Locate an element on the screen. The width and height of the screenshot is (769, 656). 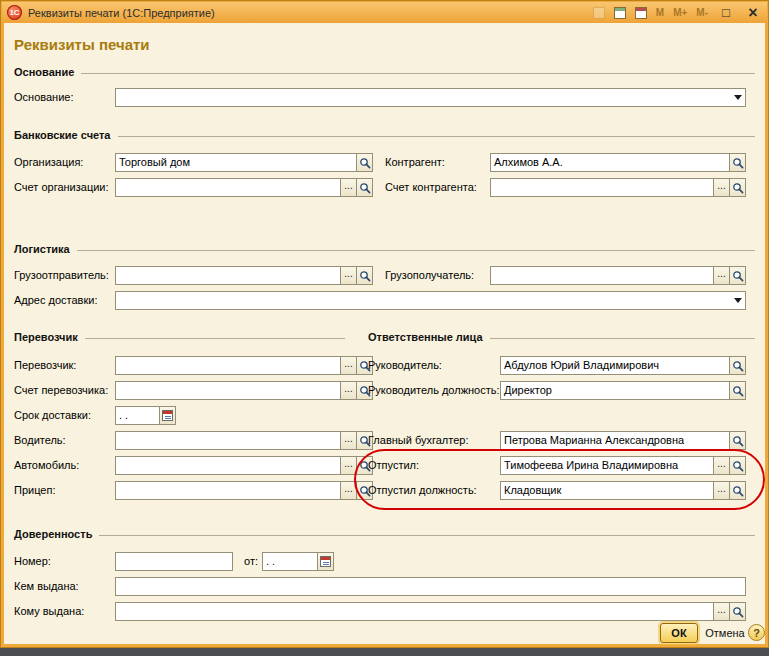
released-by-magnifier-button is located at coordinates (738, 466).